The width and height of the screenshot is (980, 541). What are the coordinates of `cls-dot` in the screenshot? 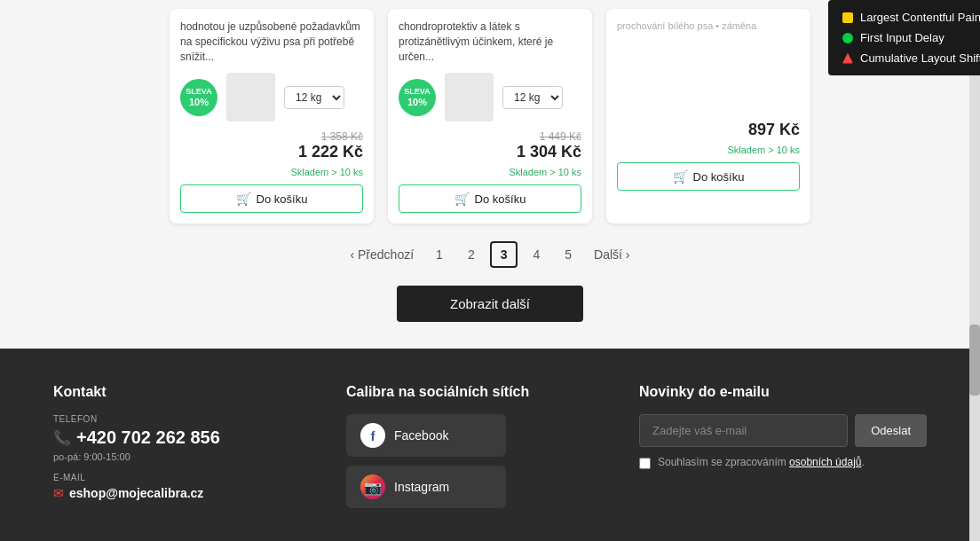 It's located at (848, 59).